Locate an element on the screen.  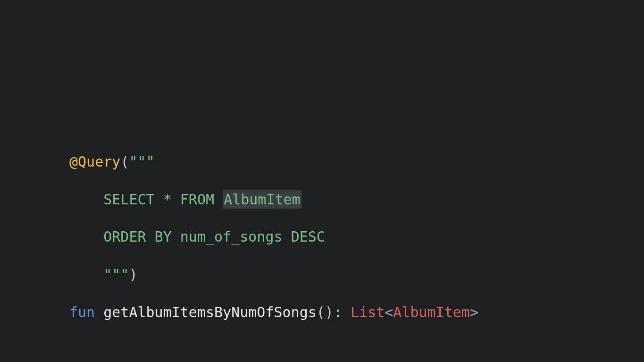
colon-token: : is located at coordinates (338, 312).